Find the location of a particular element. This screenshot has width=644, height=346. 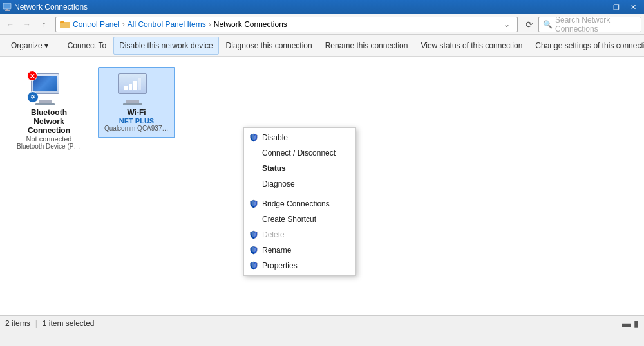

title-bar: Network Connections – ❐ ✕ is located at coordinates (322, 7).